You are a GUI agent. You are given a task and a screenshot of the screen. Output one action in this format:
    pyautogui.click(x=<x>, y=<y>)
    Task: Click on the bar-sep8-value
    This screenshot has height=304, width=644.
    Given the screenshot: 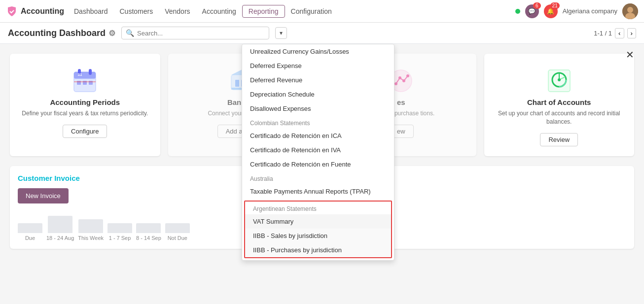 What is the action you would take?
    pyautogui.click(x=148, y=228)
    